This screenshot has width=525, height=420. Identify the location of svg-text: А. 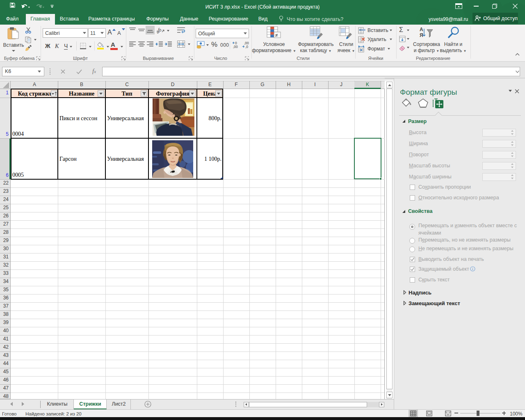
(422, 30).